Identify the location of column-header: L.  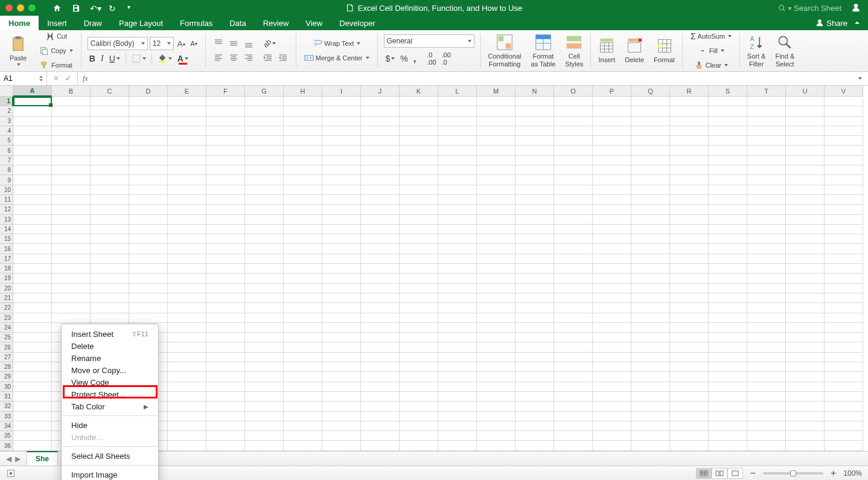
(458, 91).